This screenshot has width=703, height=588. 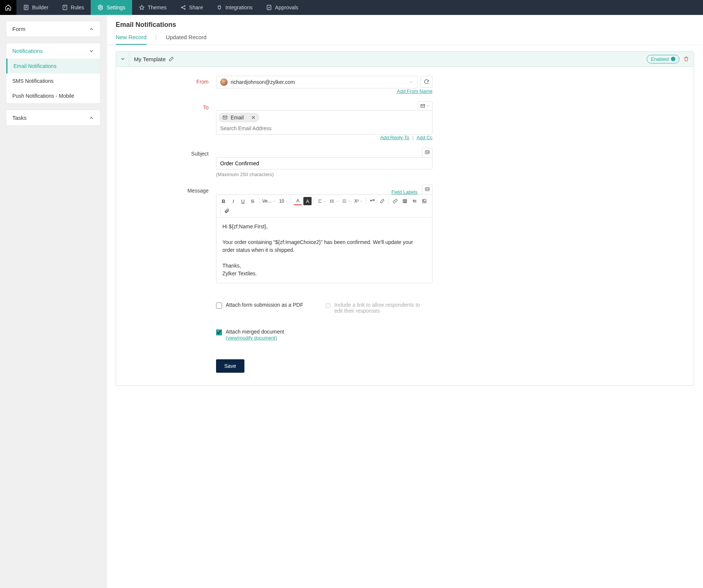 I want to click on add-cc-link: Add Cc, so click(x=425, y=137).